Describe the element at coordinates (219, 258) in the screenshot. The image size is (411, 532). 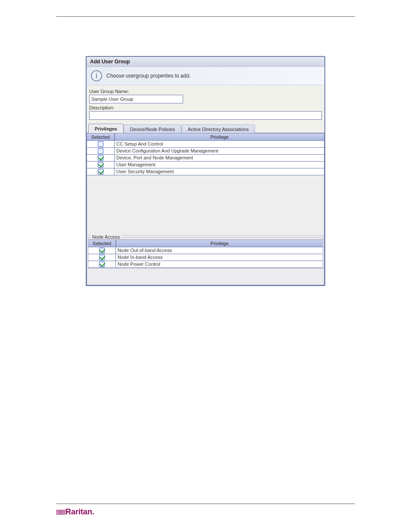
I see `node-access-label: Node In-band Access` at that location.